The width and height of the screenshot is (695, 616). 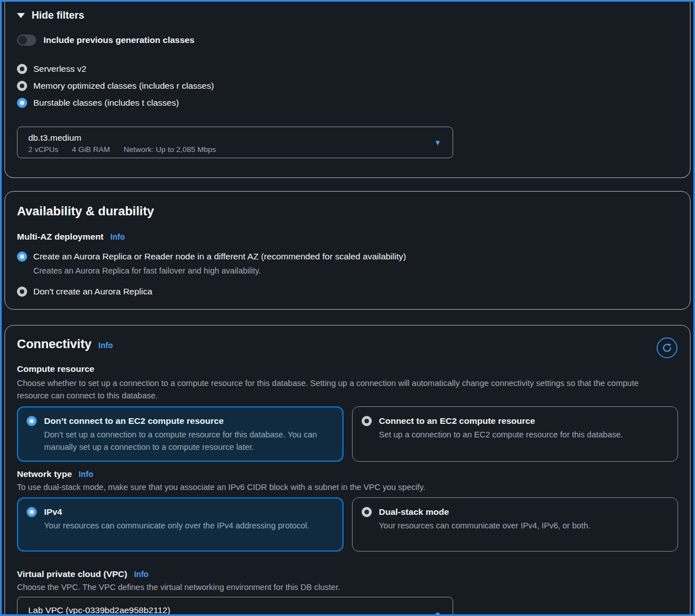 What do you see at coordinates (72, 574) in the screenshot?
I see `vpc-label: Virtual private cloud (VPC)` at bounding box center [72, 574].